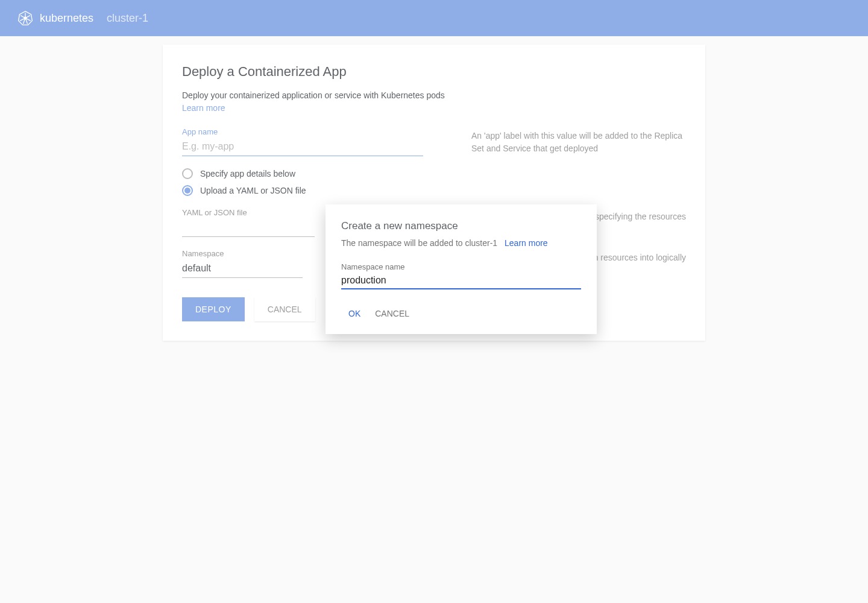 The image size is (868, 603). Describe the element at coordinates (213, 309) in the screenshot. I see `deploy-button: DEPLOY` at that location.